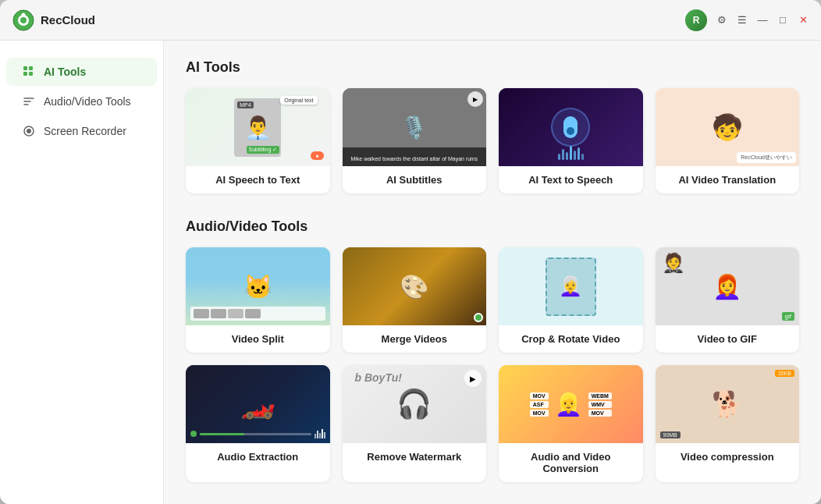 This screenshot has width=821, height=504. I want to click on tool-card-merge-videos: 🎨 Merge Videos, so click(415, 300).